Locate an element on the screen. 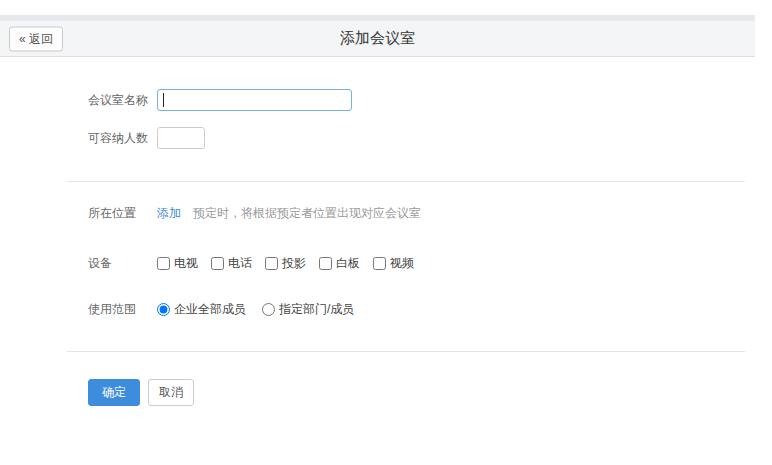  confirm-button: 确定 is located at coordinates (114, 392).